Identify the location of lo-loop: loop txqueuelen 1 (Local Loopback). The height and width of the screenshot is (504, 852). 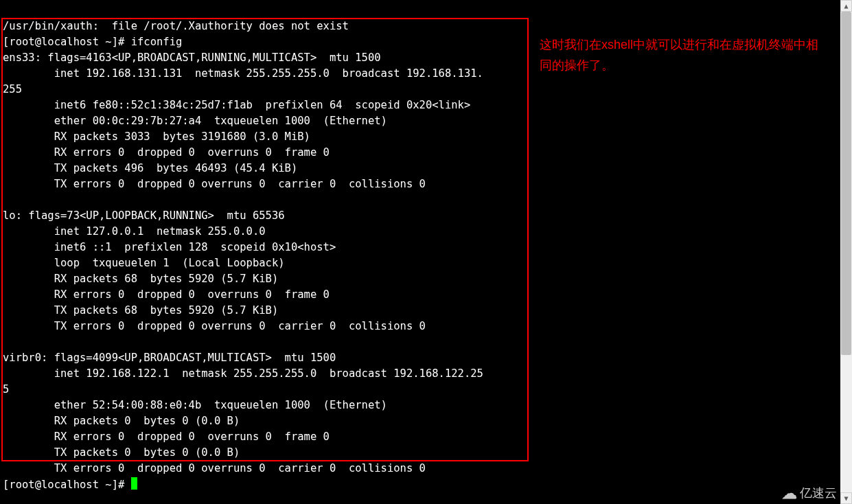
(144, 263).